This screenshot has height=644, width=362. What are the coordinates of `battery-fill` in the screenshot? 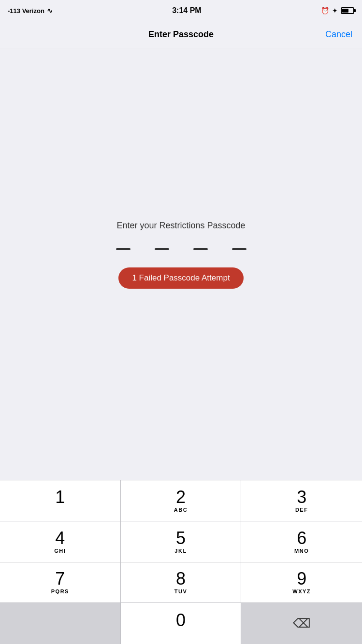 It's located at (345, 11).